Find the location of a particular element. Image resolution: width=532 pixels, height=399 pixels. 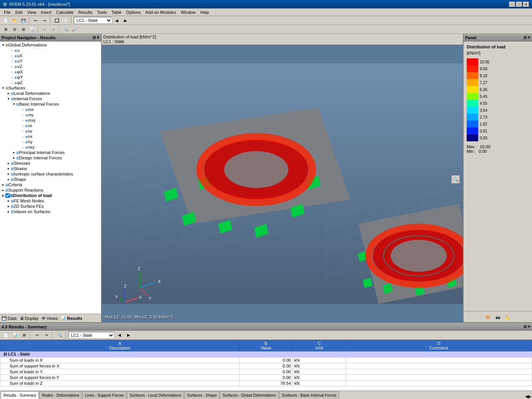

tree-item-31: ▸⊞ Values on Surfaces is located at coordinates (51, 212).